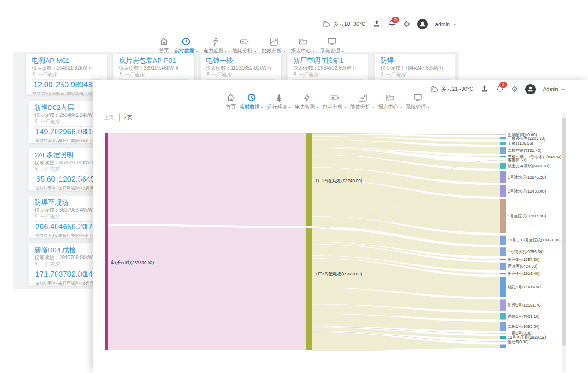  I want to click on card-location: 一厂电房, so click(241, 74).